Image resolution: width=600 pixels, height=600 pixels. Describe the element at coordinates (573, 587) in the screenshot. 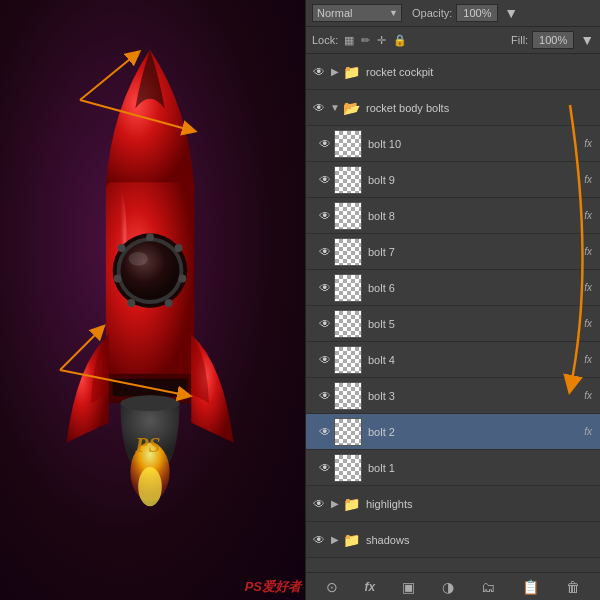

I see `delete-layer-btn: 🗑` at that location.